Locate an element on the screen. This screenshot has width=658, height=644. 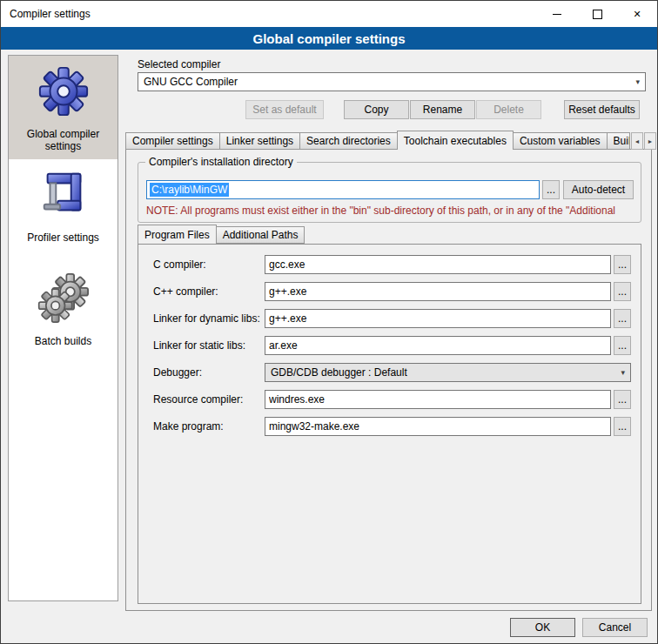
tab-scroll-right-button: ► is located at coordinates (650, 141).